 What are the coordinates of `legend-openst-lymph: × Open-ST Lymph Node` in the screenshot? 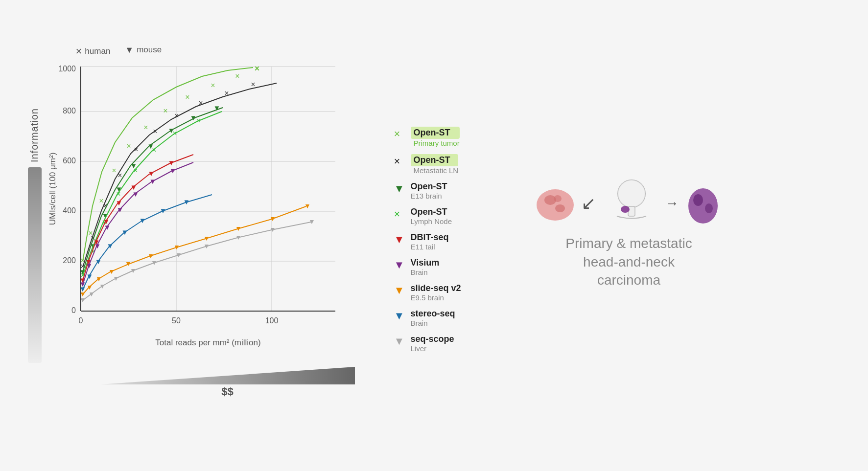 It's located at (458, 216).